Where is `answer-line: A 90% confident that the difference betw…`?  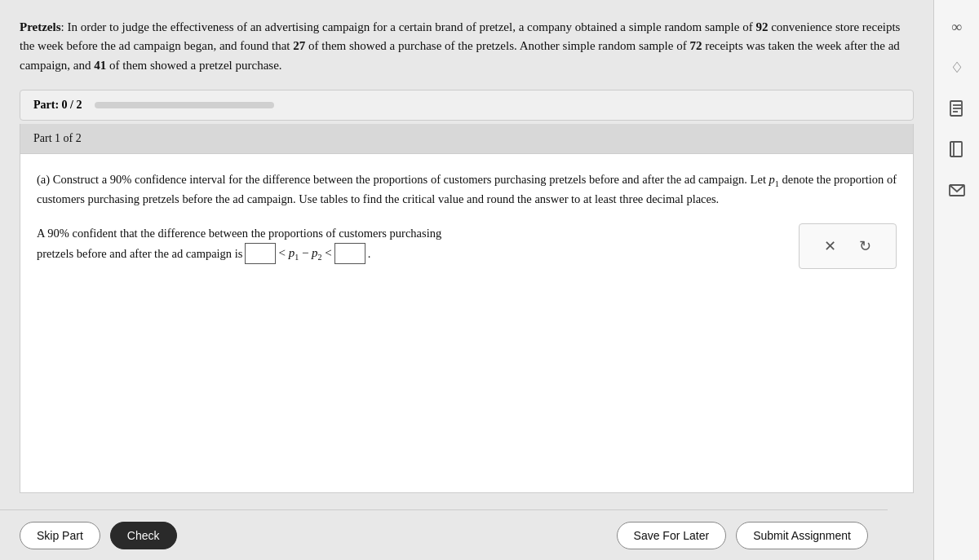 answer-line: A 90% confident that the difference betw… is located at coordinates (410, 233).